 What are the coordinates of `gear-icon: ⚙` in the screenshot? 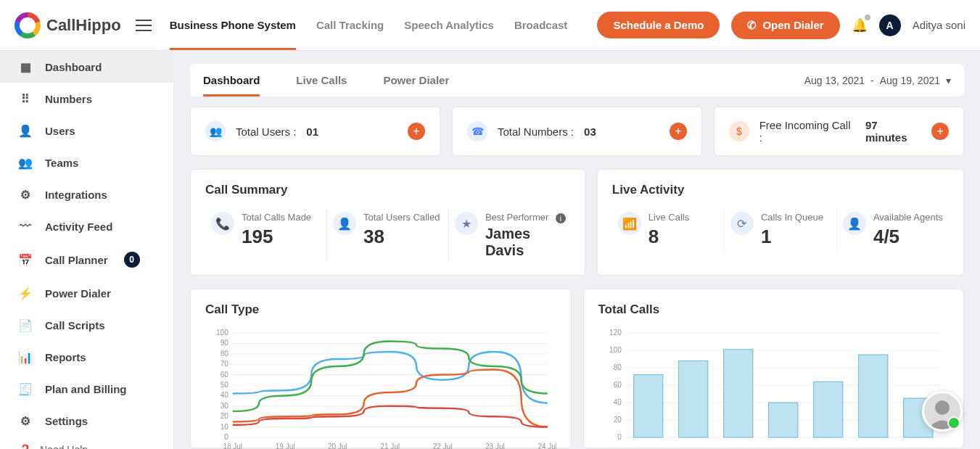 It's located at (25, 421).